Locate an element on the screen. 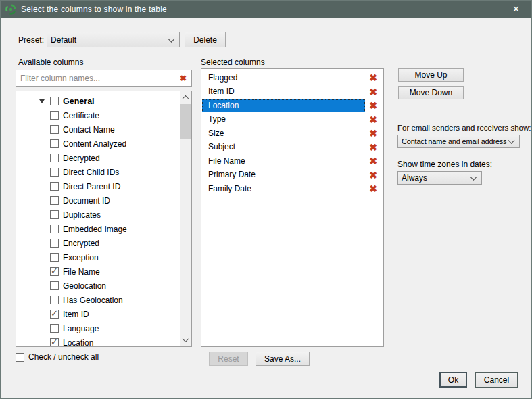  selected-column-label: Item ID is located at coordinates (284, 92).